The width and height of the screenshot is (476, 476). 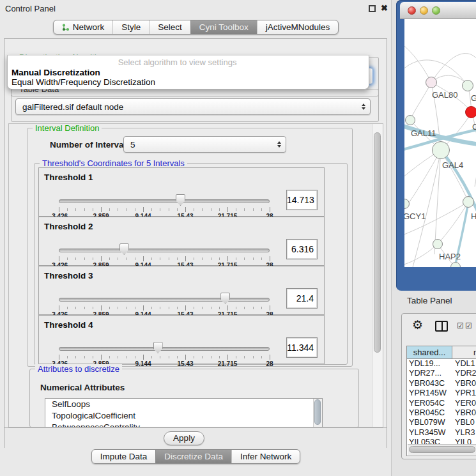 I want to click on apply-button: Apply, so click(x=184, y=438).